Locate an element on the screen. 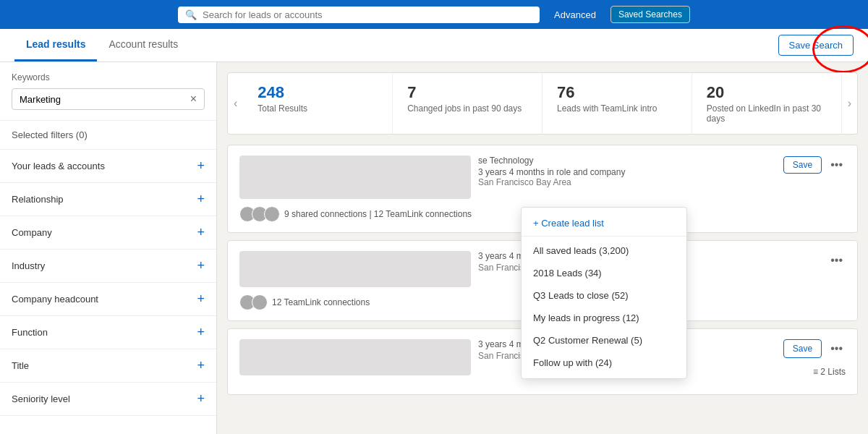 The image size is (868, 434). lead-card-3-lists-tag: ≡ 2 Lists is located at coordinates (829, 372).